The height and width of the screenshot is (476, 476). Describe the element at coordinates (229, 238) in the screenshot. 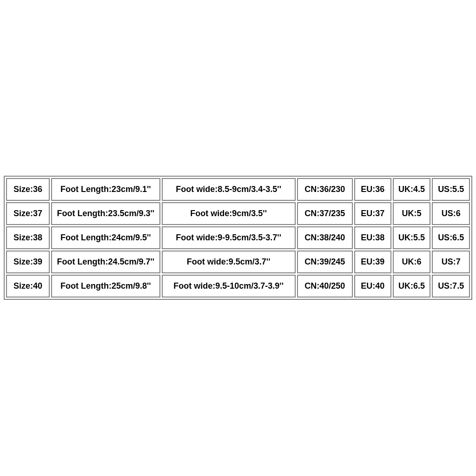

I see `foot-wide-cell: Foot wide:9-9.5cm/3.5-3.7''` at that location.